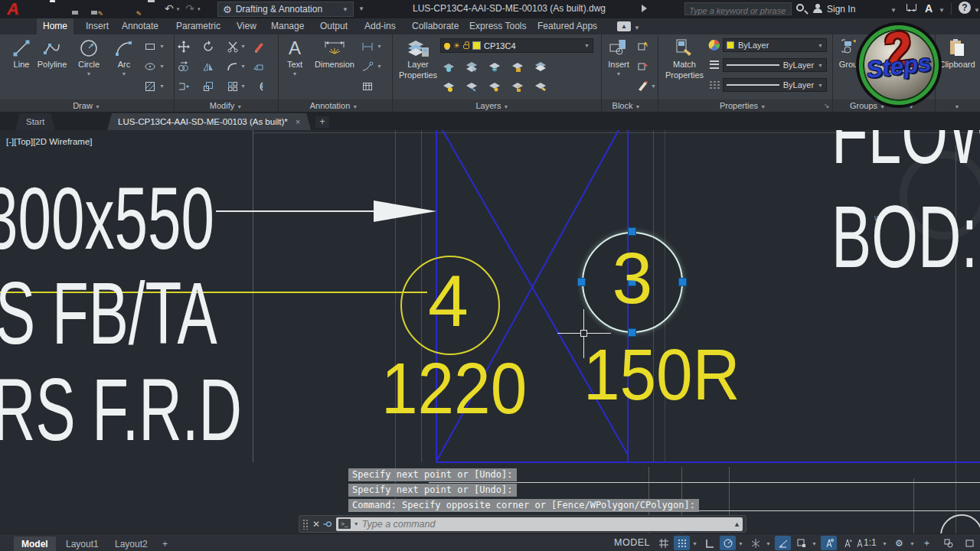  I want to click on drag-handle-icon, so click(305, 524).